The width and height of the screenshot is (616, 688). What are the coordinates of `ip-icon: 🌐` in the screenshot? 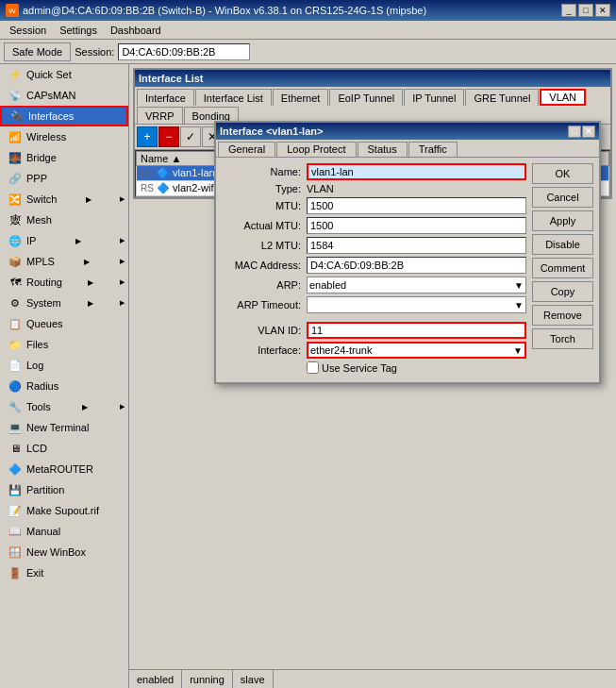 It's located at (15, 241).